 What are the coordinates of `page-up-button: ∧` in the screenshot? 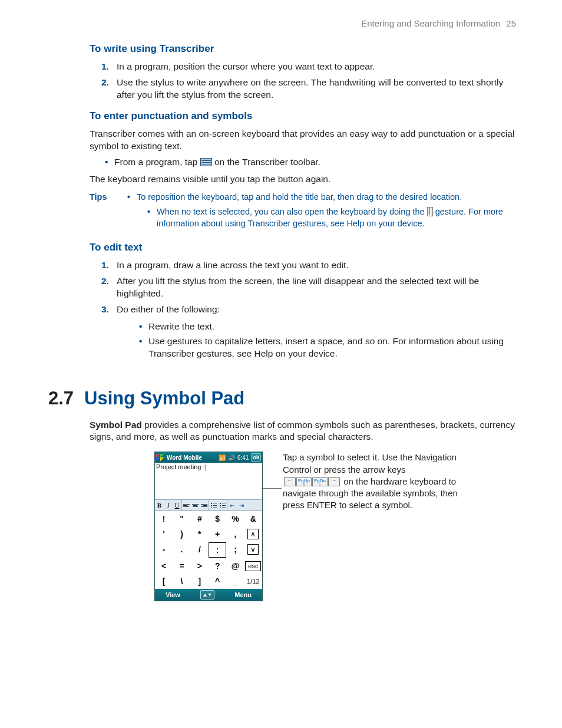 It's located at (253, 534).